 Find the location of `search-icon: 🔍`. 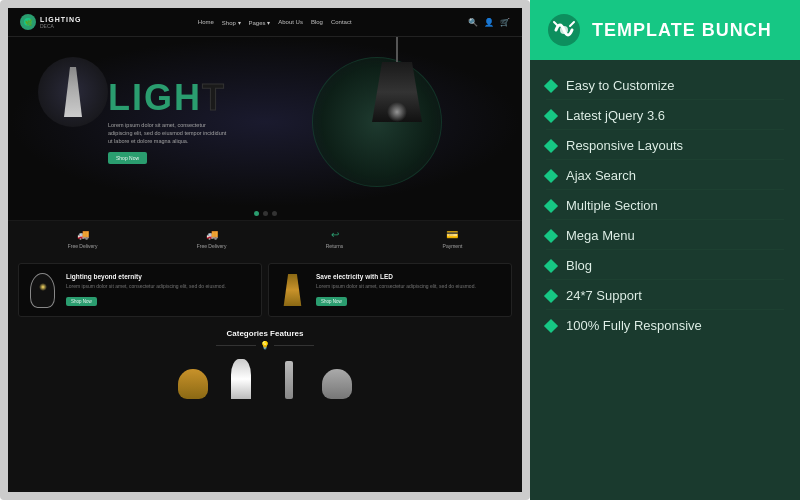

search-icon: 🔍 is located at coordinates (473, 22).